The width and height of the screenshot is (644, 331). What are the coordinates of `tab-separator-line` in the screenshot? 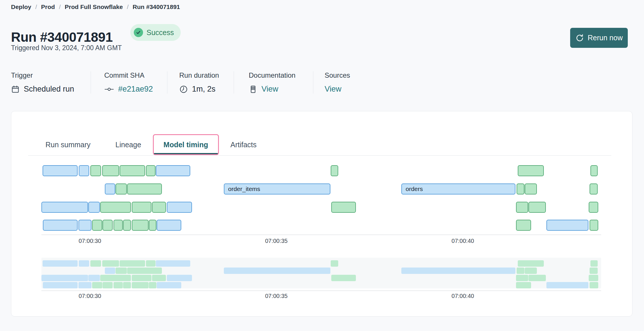 It's located at (320, 155).